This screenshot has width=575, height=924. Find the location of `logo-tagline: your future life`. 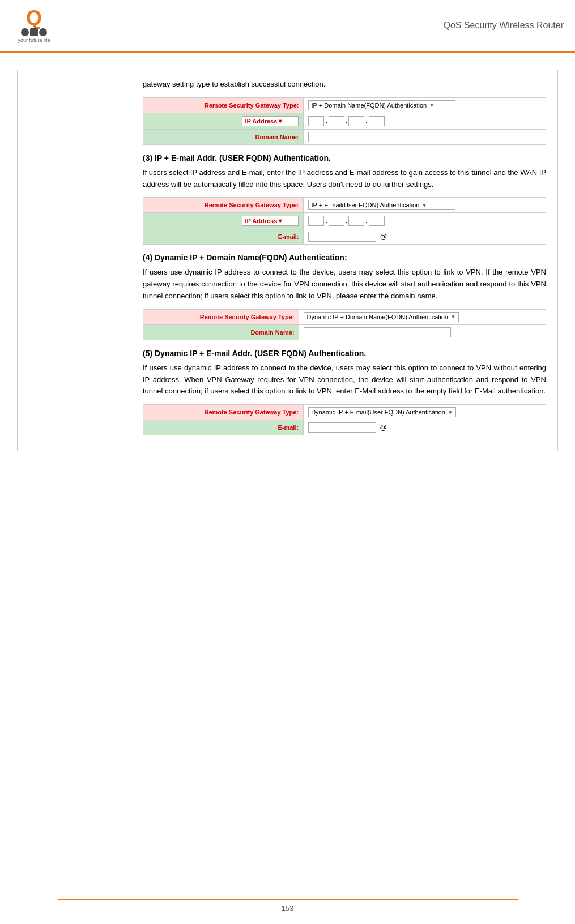

logo-tagline: your future life is located at coordinates (34, 40).